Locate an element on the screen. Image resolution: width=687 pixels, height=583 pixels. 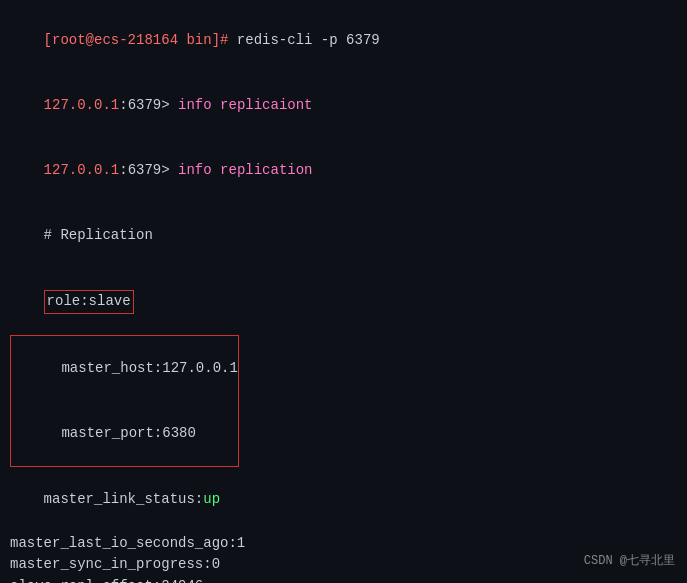
redis-cmd-info-1: info is located at coordinates (195, 105).